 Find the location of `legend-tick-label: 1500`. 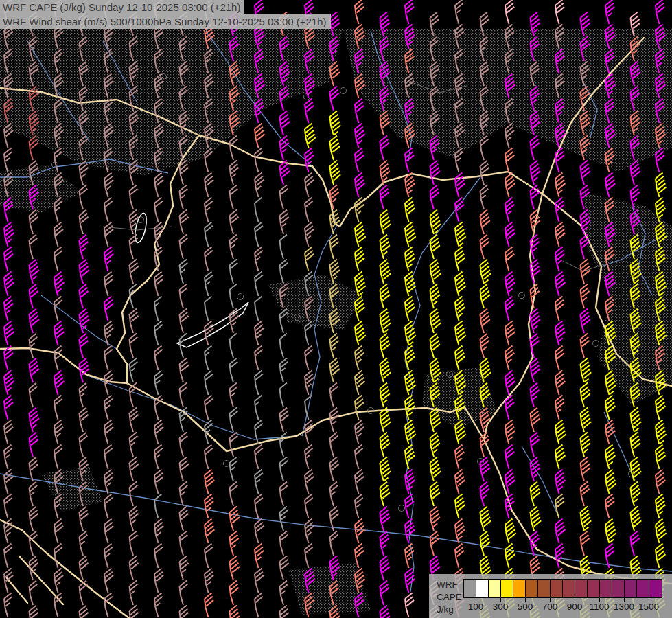

legend-tick-label: 1500 is located at coordinates (649, 607).